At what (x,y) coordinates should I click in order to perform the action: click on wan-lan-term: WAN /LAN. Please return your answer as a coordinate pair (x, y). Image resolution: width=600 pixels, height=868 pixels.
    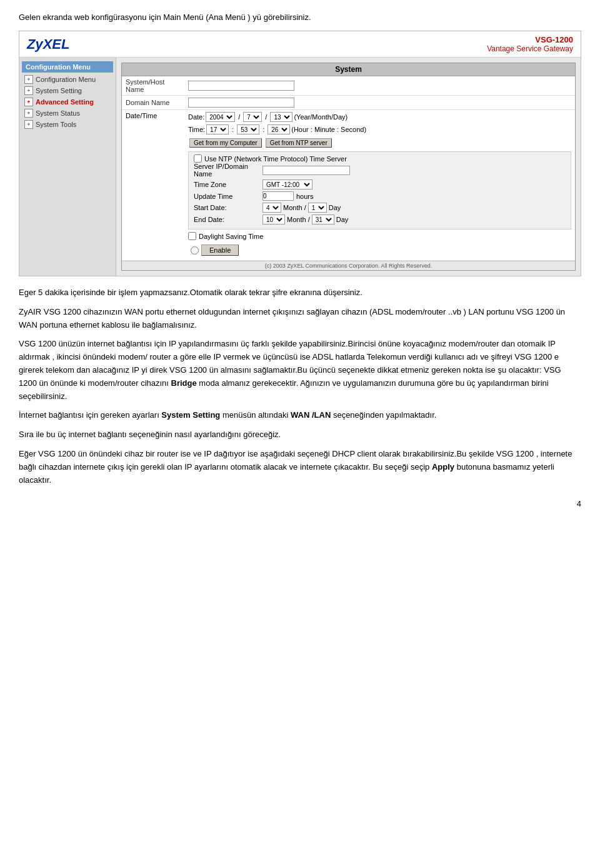
    Looking at the image, I should click on (311, 415).